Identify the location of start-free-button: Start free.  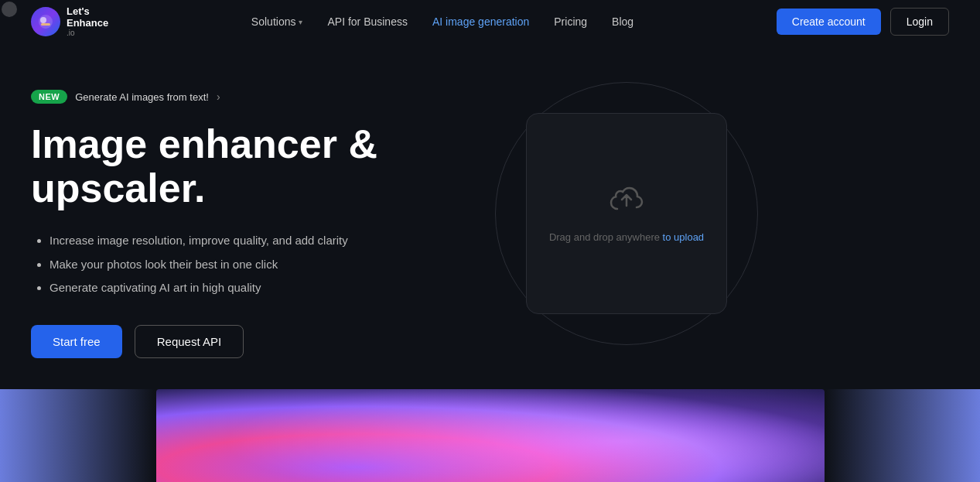
(77, 342).